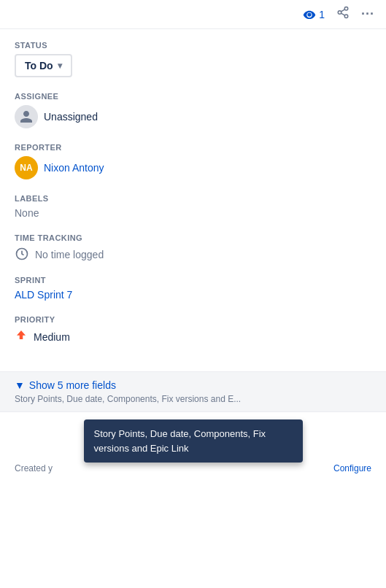 The image size is (386, 588). Describe the element at coordinates (193, 238) in the screenshot. I see `time-tracking-label: TIME TRACKING` at that location.